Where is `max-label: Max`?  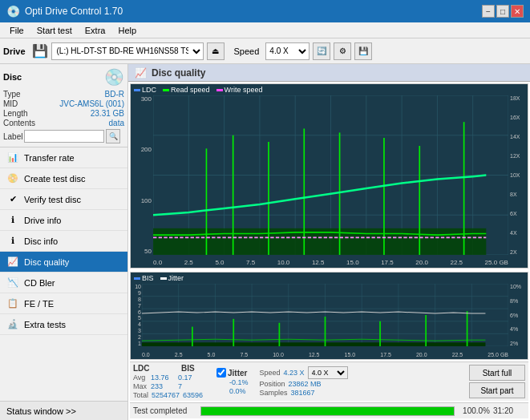 max-label: Max is located at coordinates (140, 386).